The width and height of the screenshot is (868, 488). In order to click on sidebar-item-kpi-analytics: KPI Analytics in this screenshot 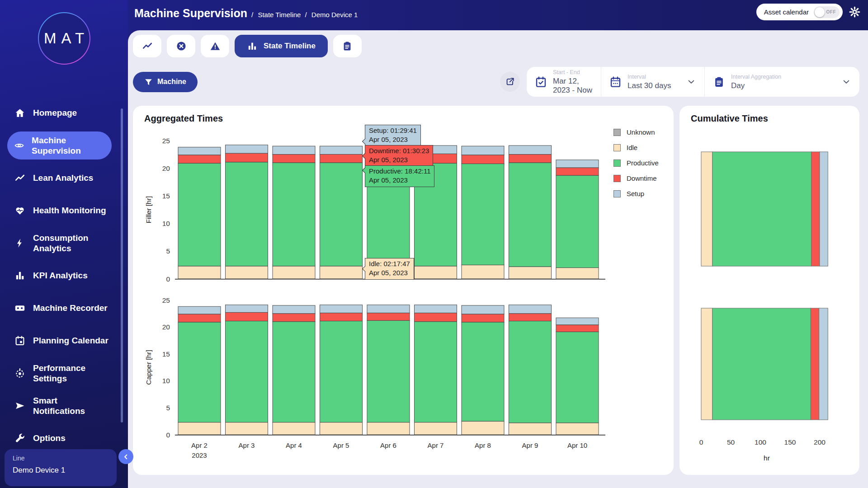, I will do `click(64, 276)`.